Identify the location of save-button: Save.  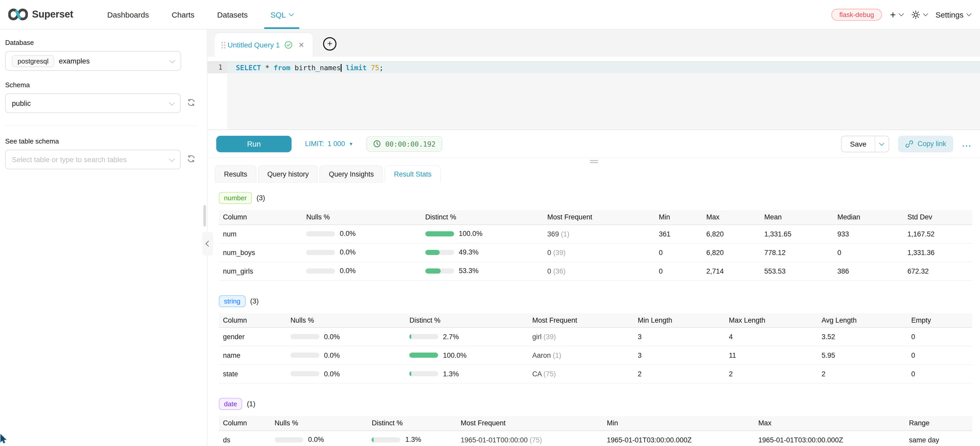
(858, 144).